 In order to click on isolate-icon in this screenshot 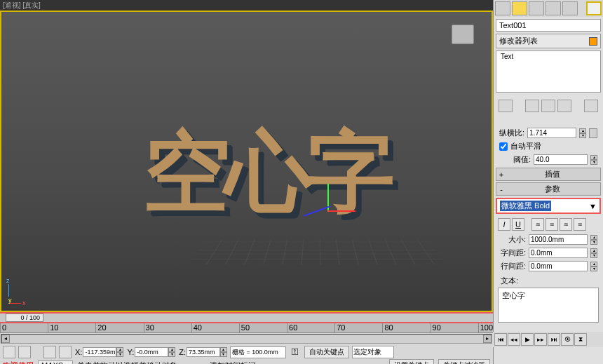, I will do `click(50, 352)`.